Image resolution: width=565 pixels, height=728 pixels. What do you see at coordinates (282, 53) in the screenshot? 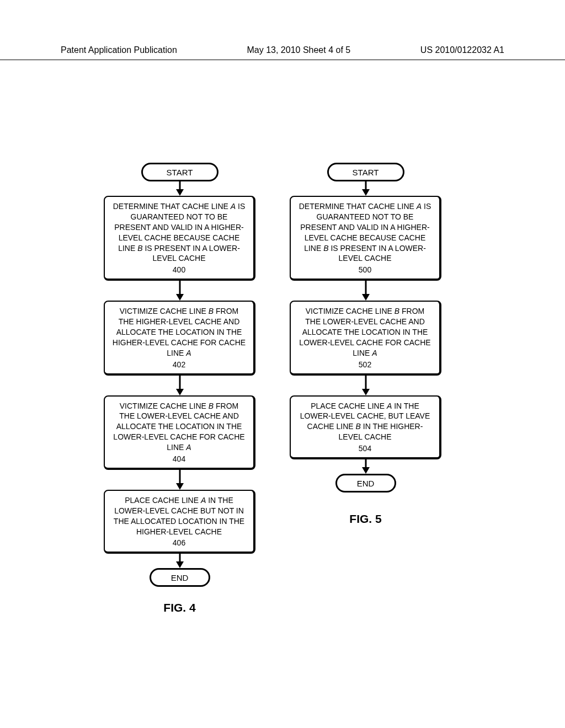
I see `header: Patent Application Publication May 13, 2…` at bounding box center [282, 53].